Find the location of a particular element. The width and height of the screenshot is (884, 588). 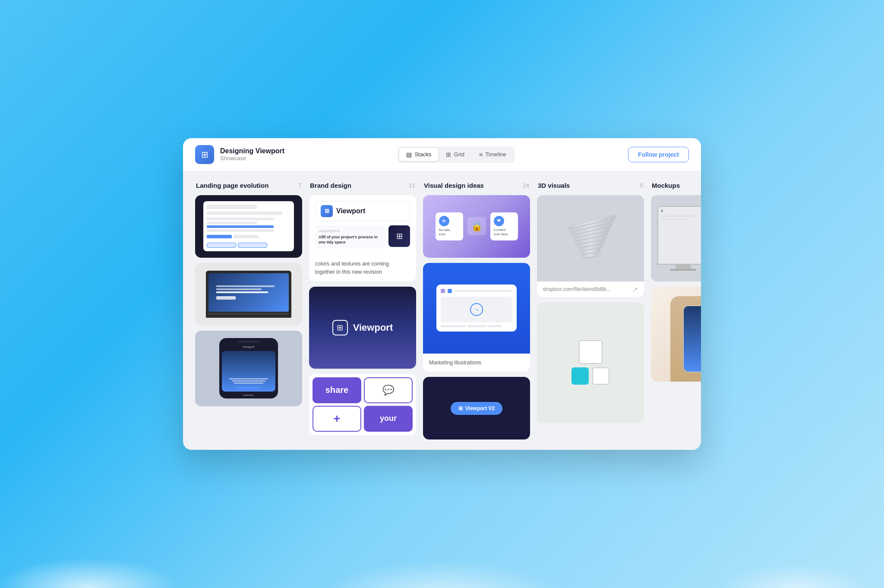

card-brand-combo: ⊞ Viewport VIEWPORT® Allll of your proje… is located at coordinates (363, 238).